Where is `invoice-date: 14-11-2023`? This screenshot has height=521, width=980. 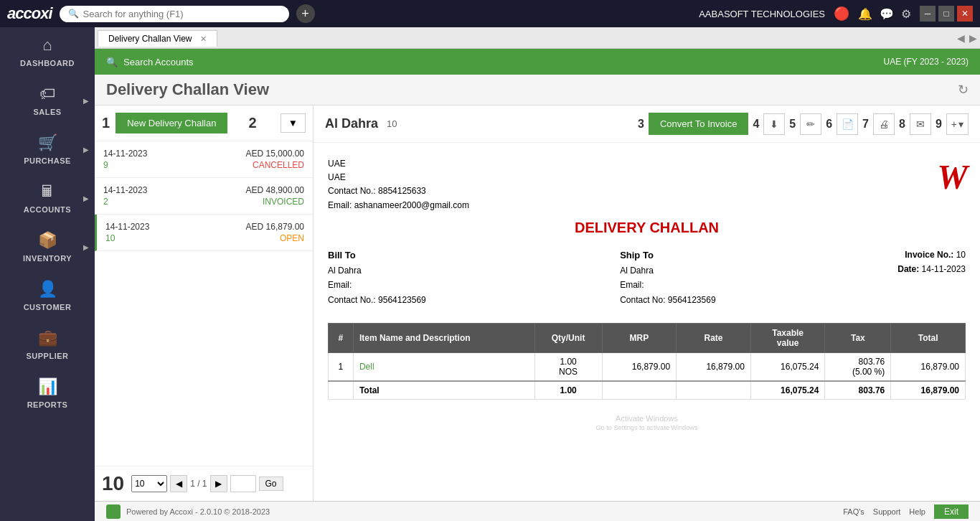 invoice-date: 14-11-2023 is located at coordinates (944, 269).